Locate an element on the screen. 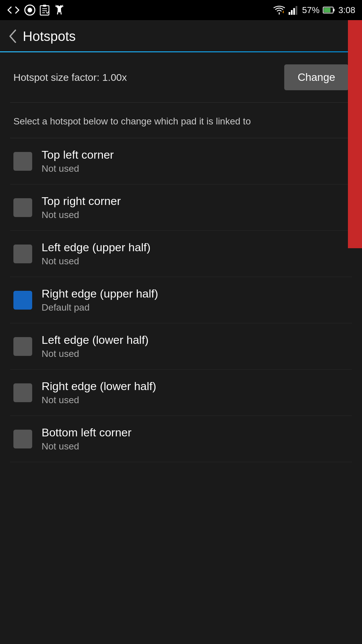 The height and width of the screenshot is (644, 362). hotspot-name-top-left: Top left corner is located at coordinates (78, 155).